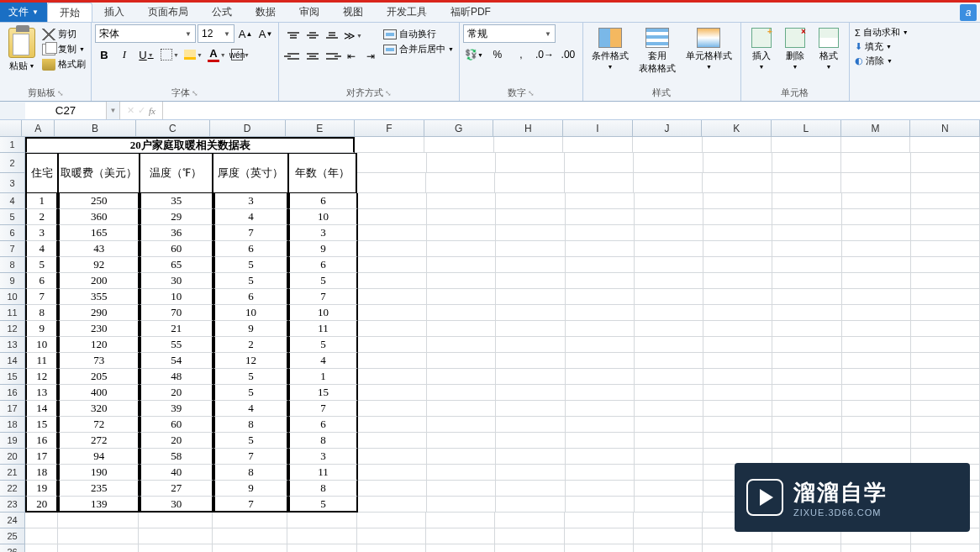 This screenshot has height=552, width=980. I want to click on cell: 8, so click(251, 425).